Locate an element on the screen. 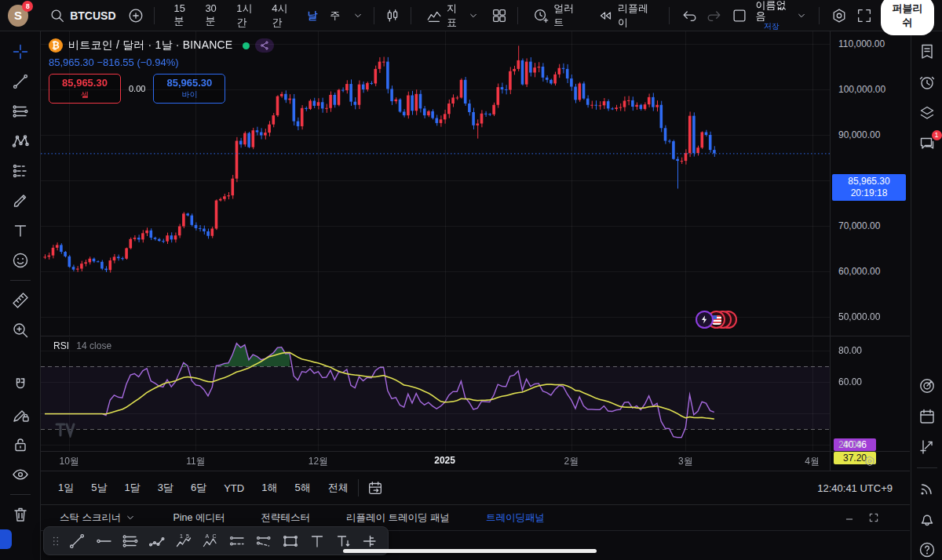 This screenshot has width=942, height=560. axis-settings-gear-icon is located at coordinates (870, 461).